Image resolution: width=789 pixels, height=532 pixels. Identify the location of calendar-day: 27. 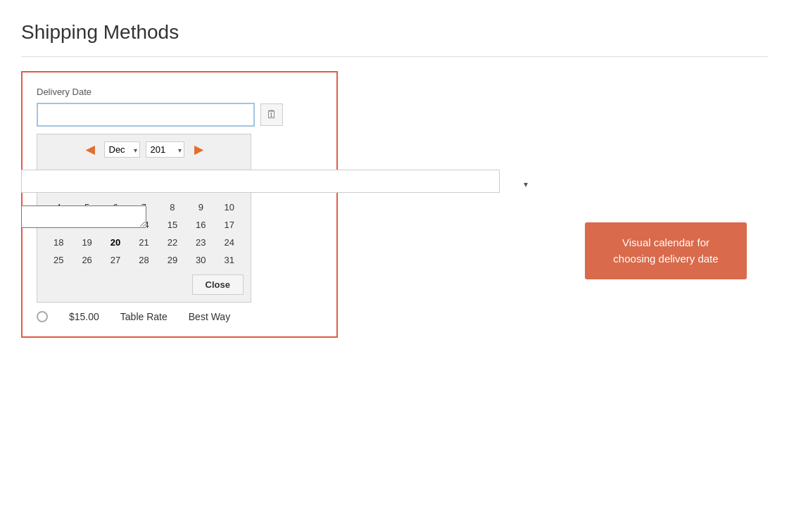
(115, 260).